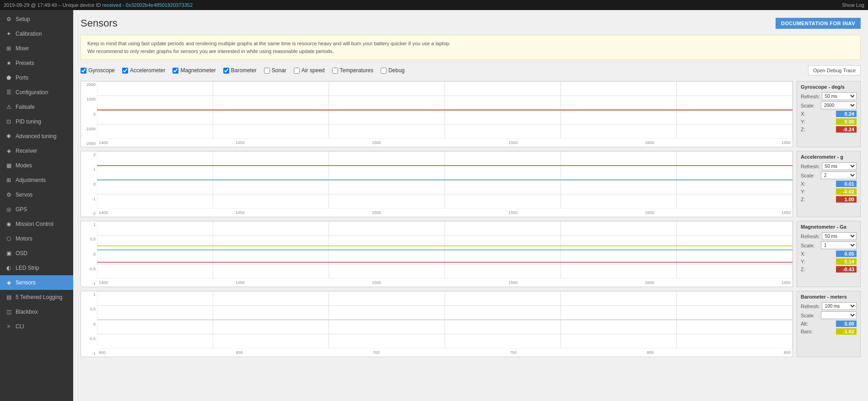 This screenshot has height=401, width=868. What do you see at coordinates (37, 283) in the screenshot?
I see `sidebar-item-sensors: ◈Sensors` at bounding box center [37, 283].